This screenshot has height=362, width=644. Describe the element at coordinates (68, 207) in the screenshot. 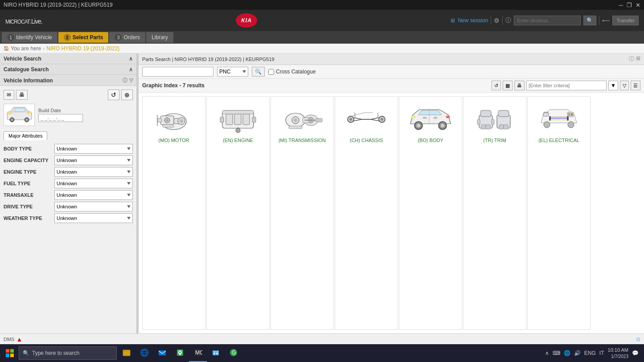

I see `attr-row-drive-type: DRIVE TYPE Unknown` at that location.